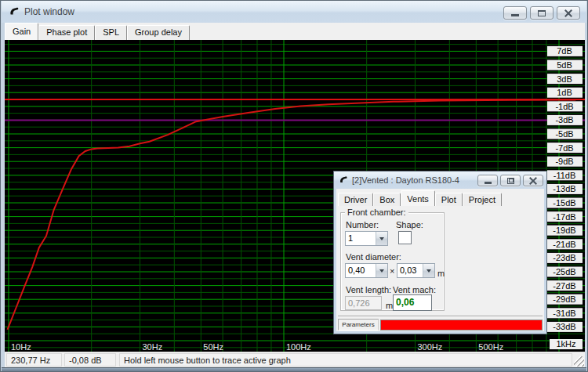 This screenshot has height=372, width=588. Describe the element at coordinates (564, 107) in the screenshot. I see `svg-text: -1dB` at that location.